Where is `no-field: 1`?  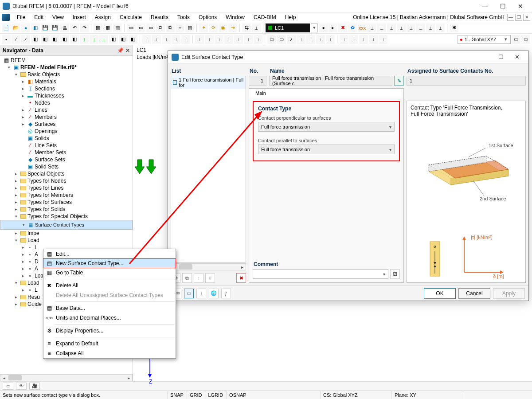
no-field: 1 is located at coordinates (258, 81).